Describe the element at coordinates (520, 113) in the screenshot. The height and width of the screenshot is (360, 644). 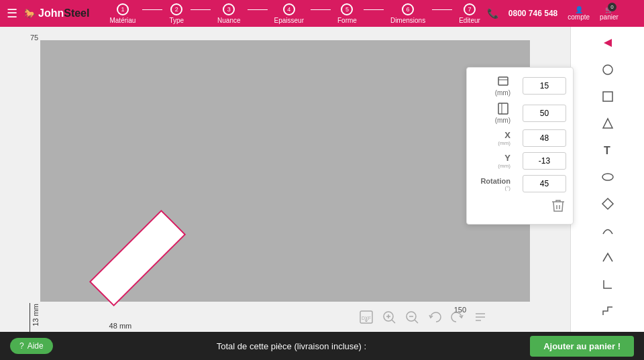
I see `height-row: (mm)` at that location.